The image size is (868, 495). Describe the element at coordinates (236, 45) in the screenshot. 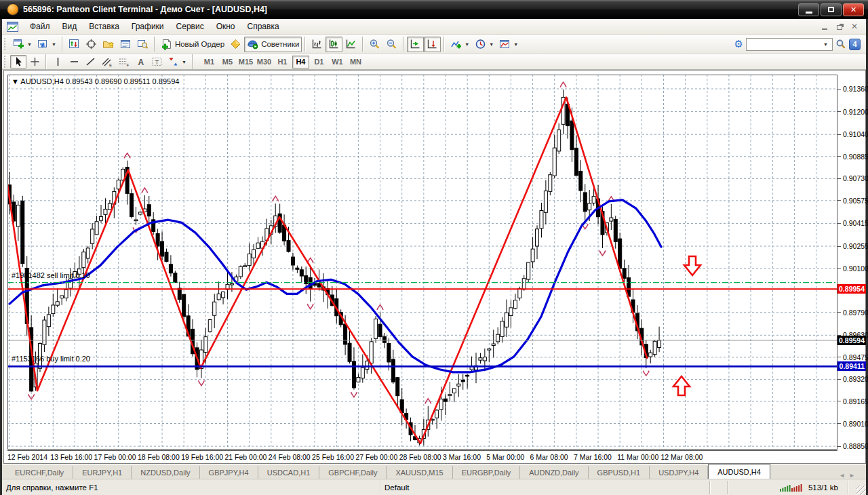

I see `metaeditor-button` at that location.